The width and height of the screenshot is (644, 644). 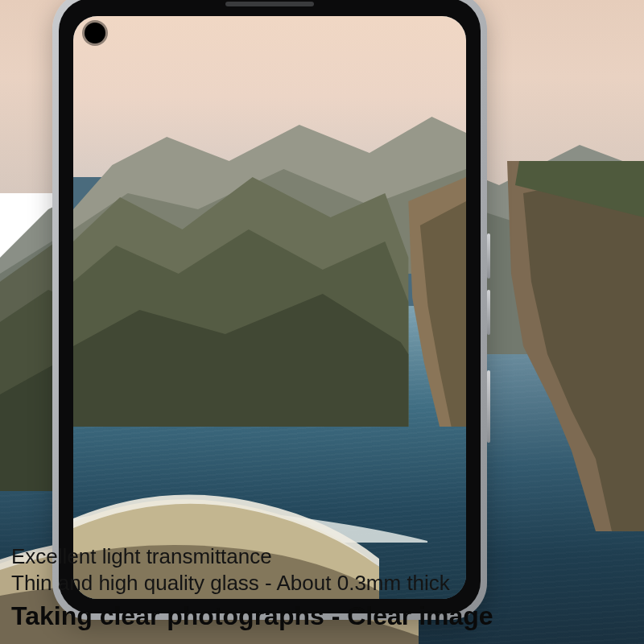 I want to click on caption-line-1: Excellent light transmittance, so click(x=322, y=557).